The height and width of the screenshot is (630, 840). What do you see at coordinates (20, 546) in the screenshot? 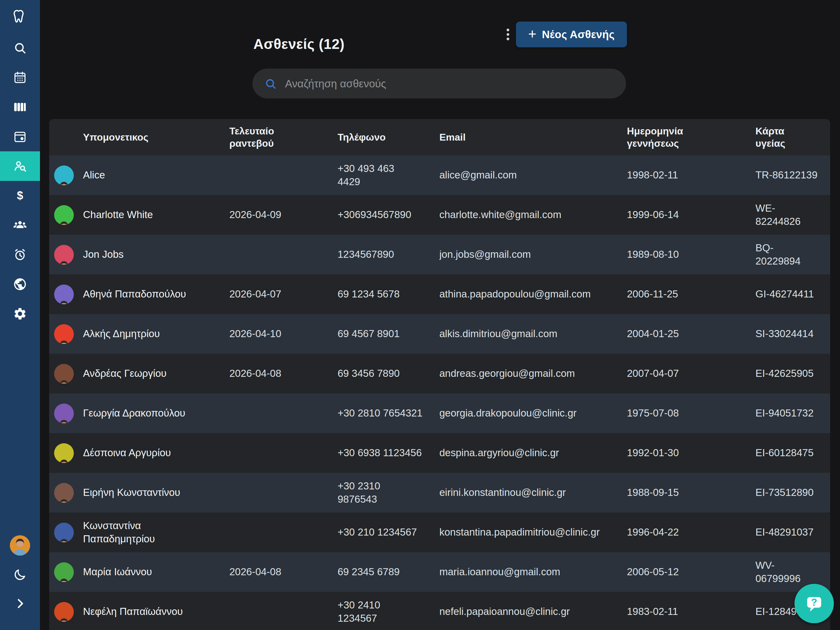
I see `user-avatar` at bounding box center [20, 546].